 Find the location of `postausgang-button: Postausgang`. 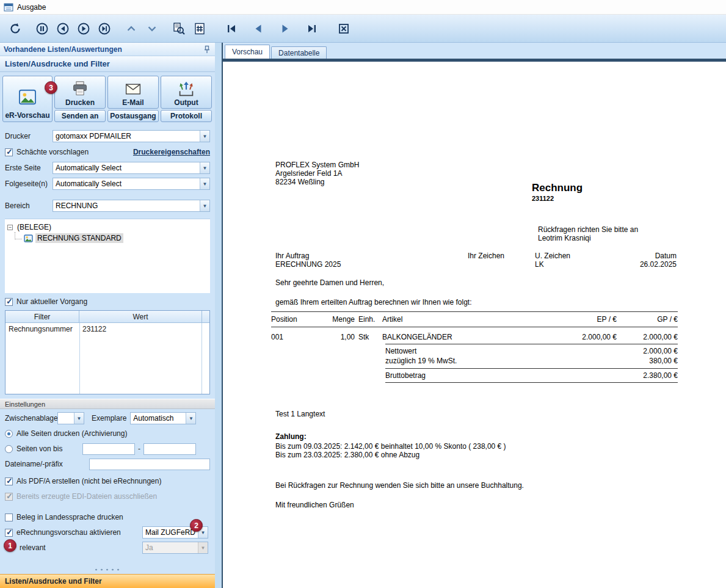

postausgang-button: Postausgang is located at coordinates (133, 116).